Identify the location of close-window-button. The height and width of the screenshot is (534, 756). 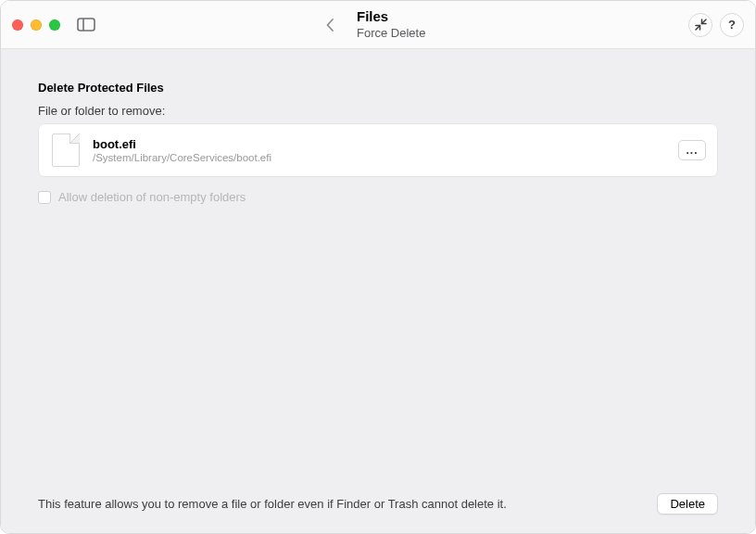
(18, 25).